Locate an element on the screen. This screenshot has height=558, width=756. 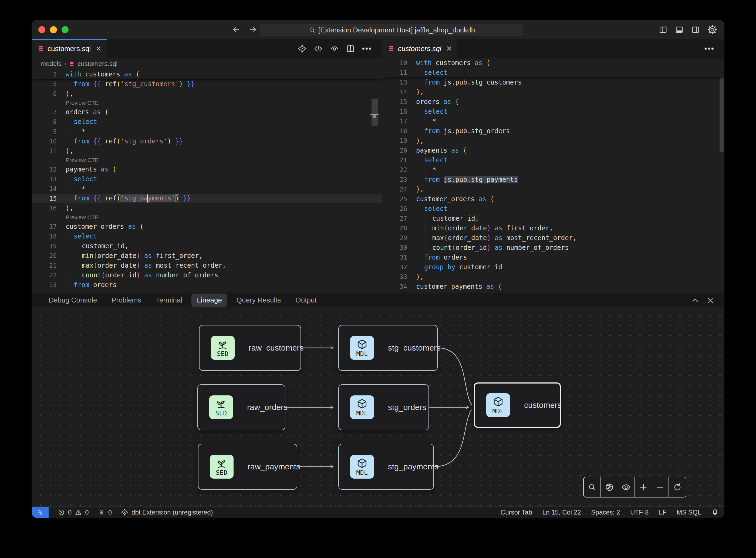
panel-tab-lineage: Lineage is located at coordinates (209, 300).